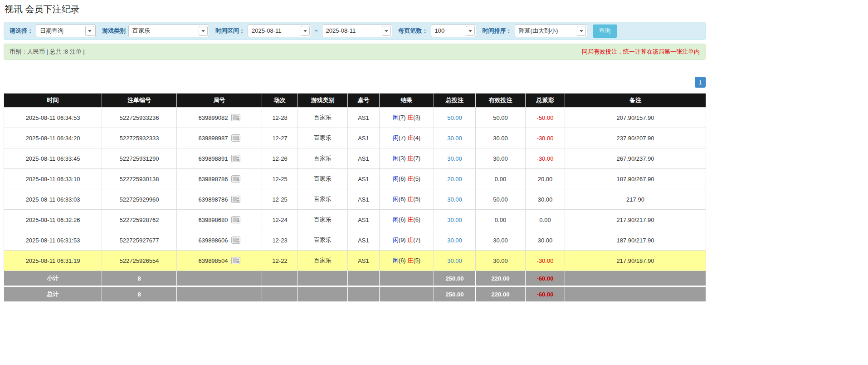 The height and width of the screenshot is (365, 868). Describe the element at coordinates (355, 220) in the screenshot. I see `table-row: 2025-08-11 06:32:26522725928762639898680…` at that location.